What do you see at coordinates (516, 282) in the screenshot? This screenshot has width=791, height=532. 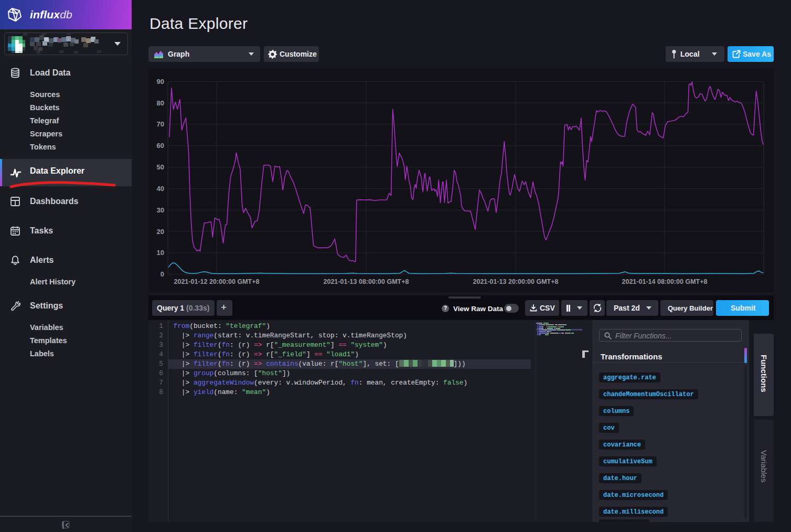 I see `svg-text: 2021-01-13 20:00:00 GMT+8` at bounding box center [516, 282].